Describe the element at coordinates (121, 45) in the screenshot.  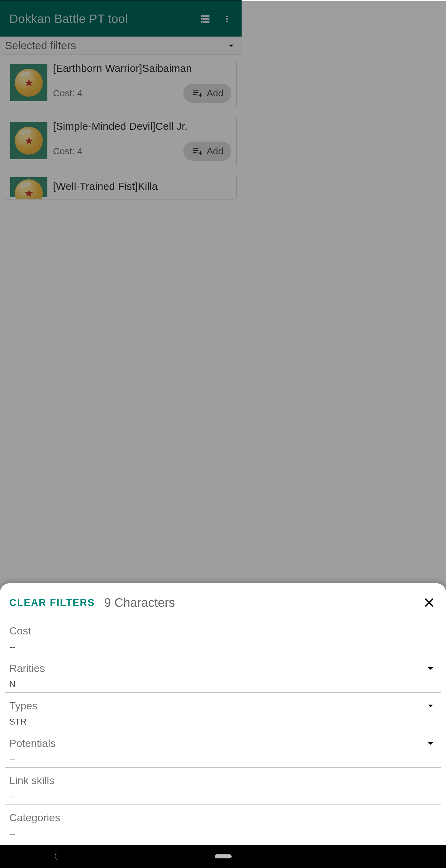
I see `selected-filters-bar: Selected filters` at that location.